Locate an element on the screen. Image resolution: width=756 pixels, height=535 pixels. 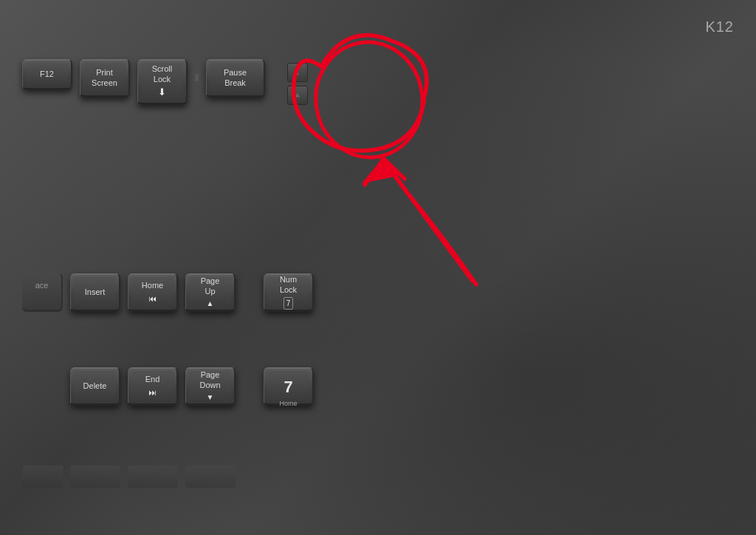
scroll-lock-circle is located at coordinates (369, 100).